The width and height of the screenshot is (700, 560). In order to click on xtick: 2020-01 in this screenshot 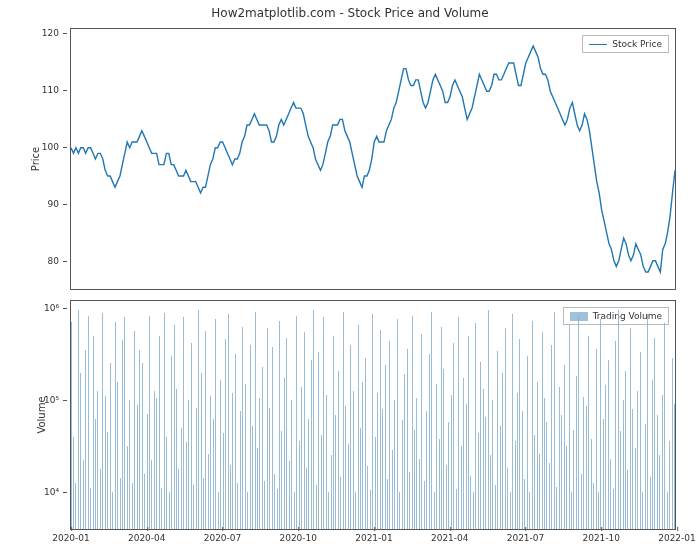, I will do `click(71, 538)`.